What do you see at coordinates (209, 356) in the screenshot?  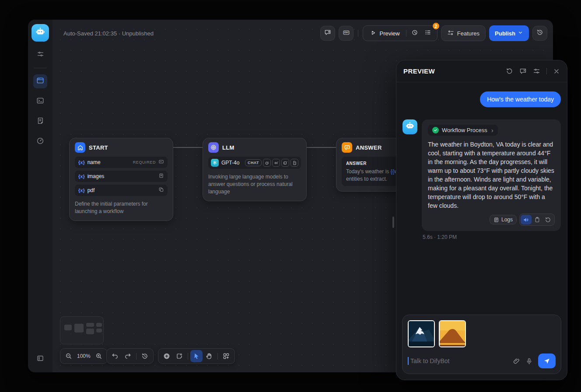 I see `hand-icon` at bounding box center [209, 356].